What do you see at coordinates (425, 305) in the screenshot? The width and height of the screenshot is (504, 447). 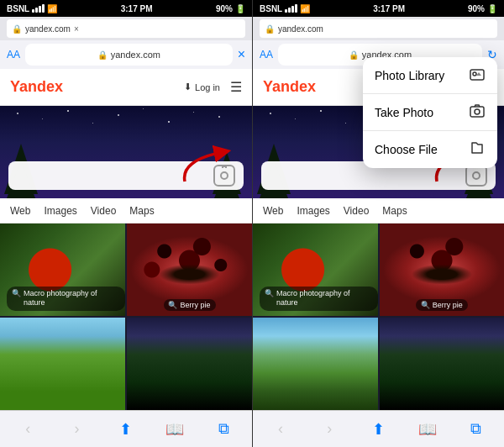 I see `search-icon-berrypie-right: 🔍` at bounding box center [425, 305].